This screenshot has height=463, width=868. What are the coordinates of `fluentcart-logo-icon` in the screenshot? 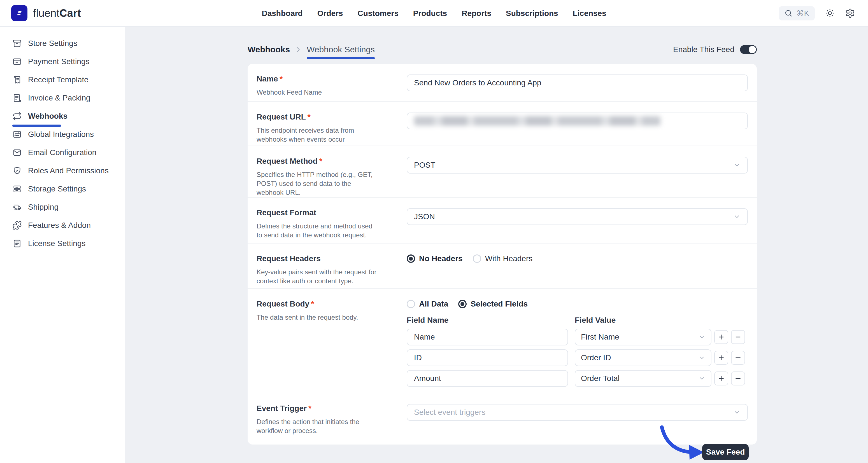 It's located at (19, 13).